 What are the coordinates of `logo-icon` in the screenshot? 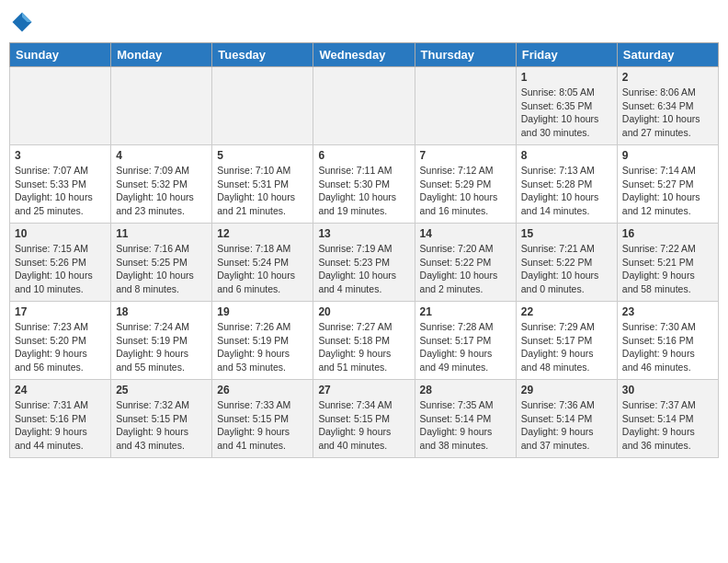 It's located at (22, 22).